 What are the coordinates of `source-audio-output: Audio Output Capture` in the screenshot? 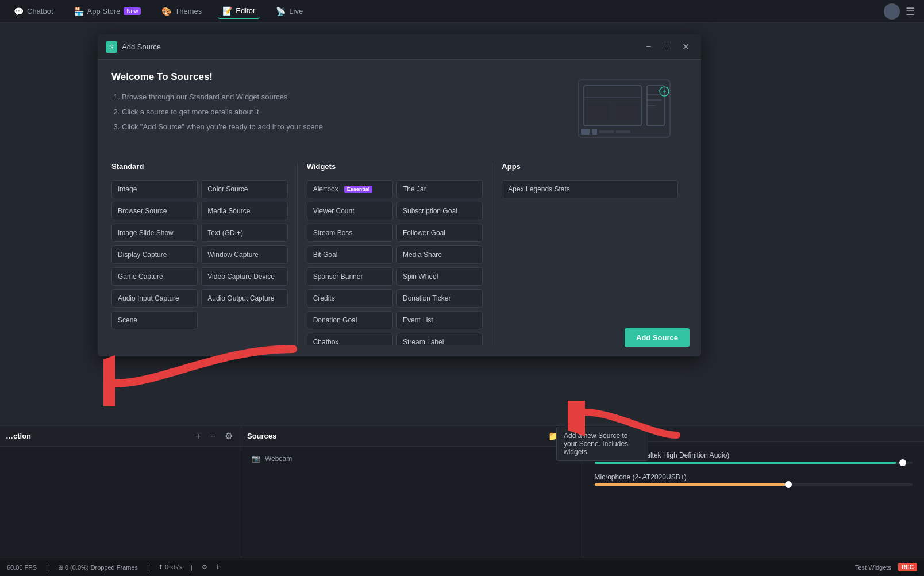 It's located at (244, 298).